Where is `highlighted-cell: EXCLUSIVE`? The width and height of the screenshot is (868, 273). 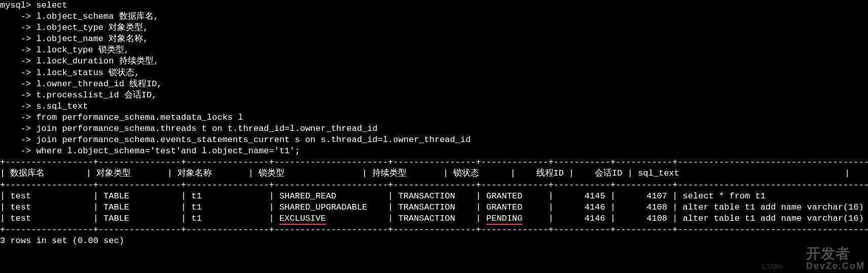
highlighted-cell: EXCLUSIVE is located at coordinates (303, 219).